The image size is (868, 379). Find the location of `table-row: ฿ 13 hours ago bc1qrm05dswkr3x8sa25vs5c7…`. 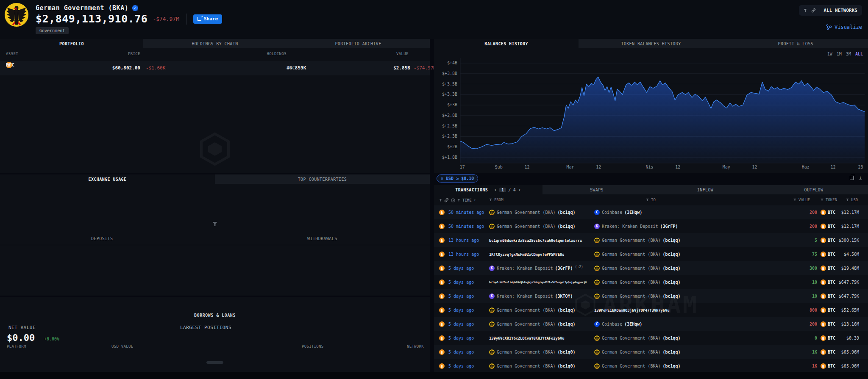

table-row: ฿ 13 hours ago bc1qrm05dswkr3x8sa25vs5c7… is located at coordinates (651, 241).